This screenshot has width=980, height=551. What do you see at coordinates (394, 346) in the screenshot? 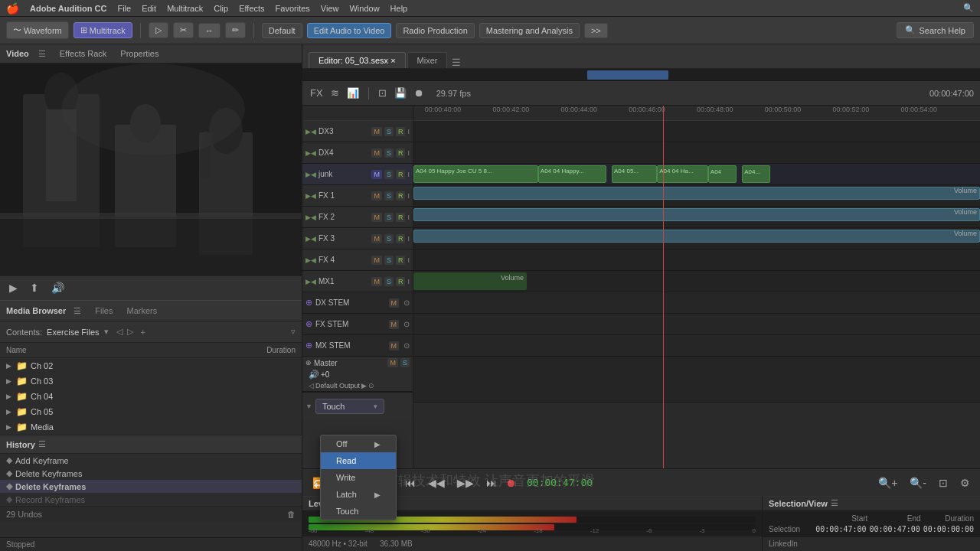
I see `stem-mute-mx: M` at bounding box center [394, 346].